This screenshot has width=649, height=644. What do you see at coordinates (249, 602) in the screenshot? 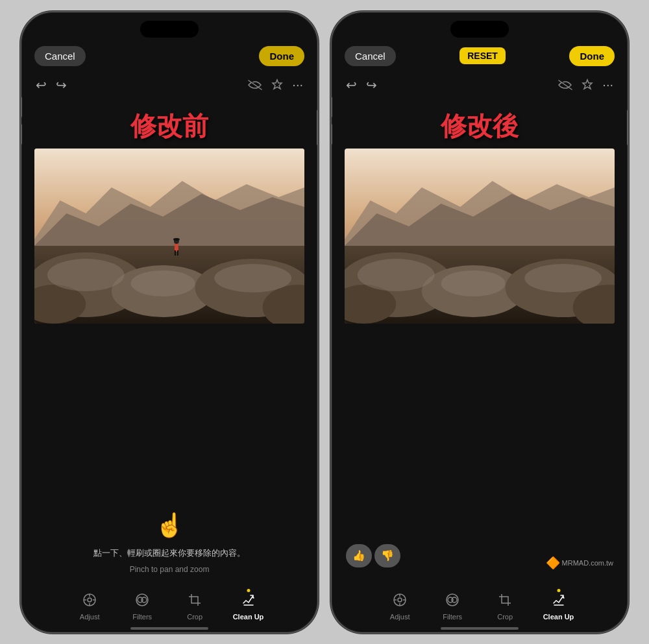
I see `cleanup-icon-before` at bounding box center [249, 602].